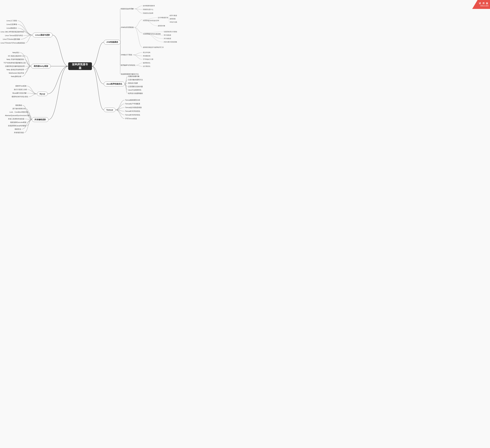  What do you see at coordinates (147, 53) in the screenshot?
I see `jvm-exec-1: 类文件结构` at bounding box center [147, 53].